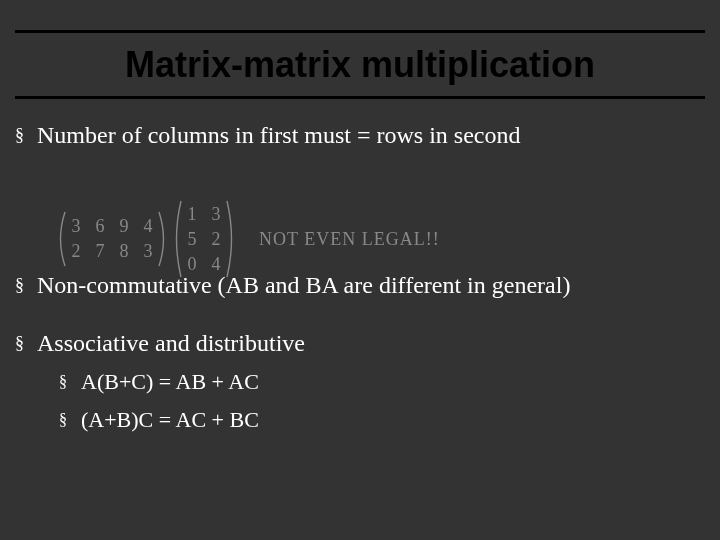  I want to click on matrix-a: 3 6 9 4 2 7 8 3, so click(112, 239).